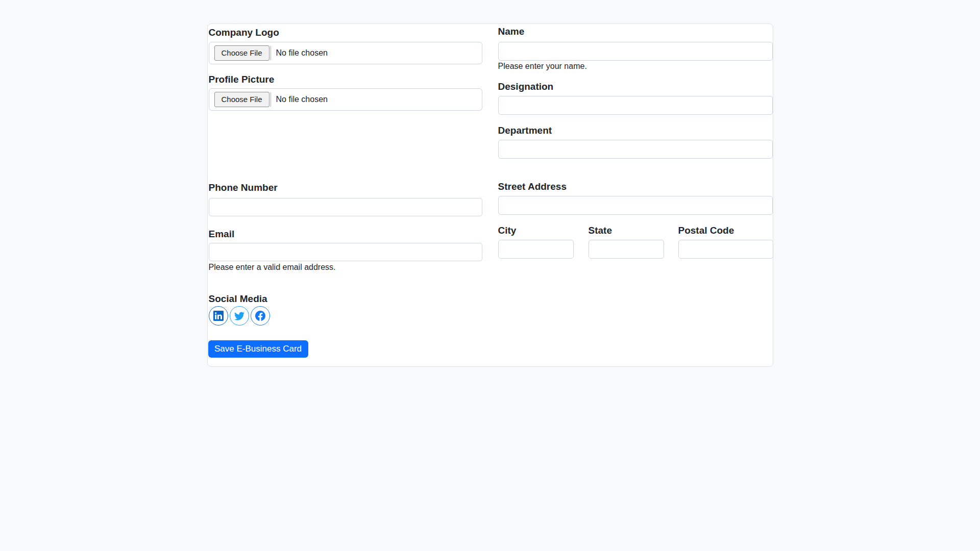 Image resolution: width=980 pixels, height=551 pixels. I want to click on company-logo-label: Company Logo, so click(244, 33).